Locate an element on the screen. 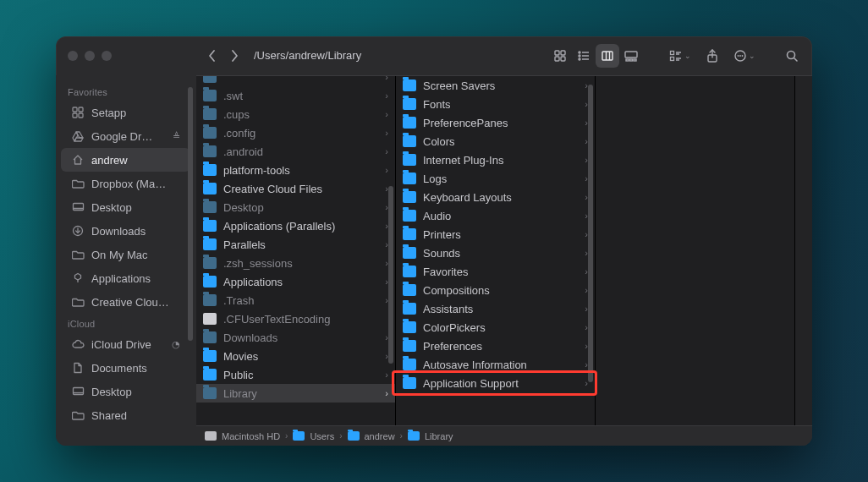  forward-button is located at coordinates (234, 56).